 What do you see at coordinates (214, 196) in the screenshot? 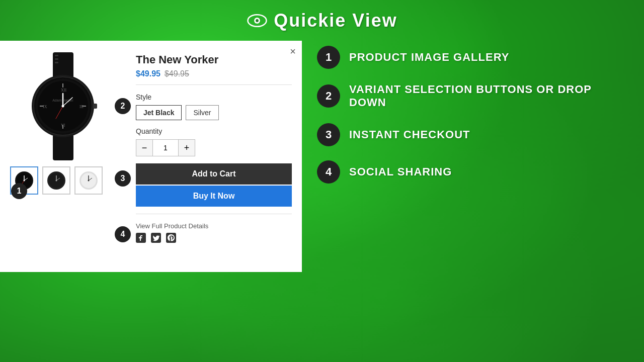
I see `buy-now-button: Buy It Now` at bounding box center [214, 196].